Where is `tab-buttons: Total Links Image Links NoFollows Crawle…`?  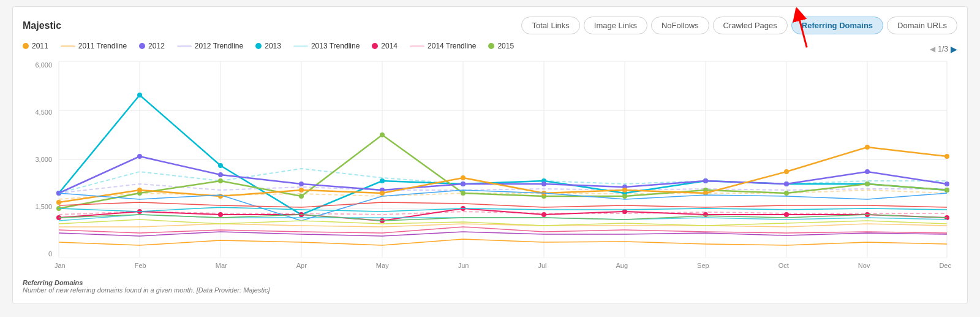 tab-buttons: Total Links Image Links NoFollows Crawle… is located at coordinates (739, 26).